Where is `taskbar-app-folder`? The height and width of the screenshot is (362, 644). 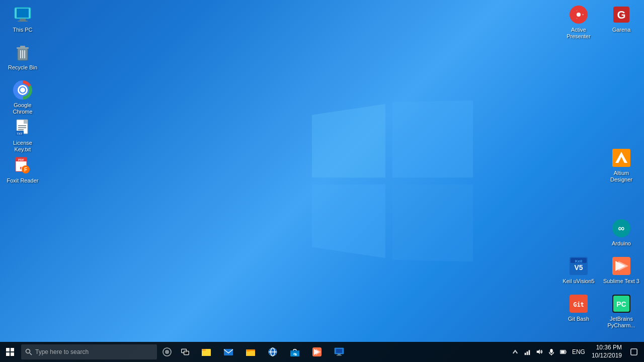
taskbar-app-folder is located at coordinates (251, 352).